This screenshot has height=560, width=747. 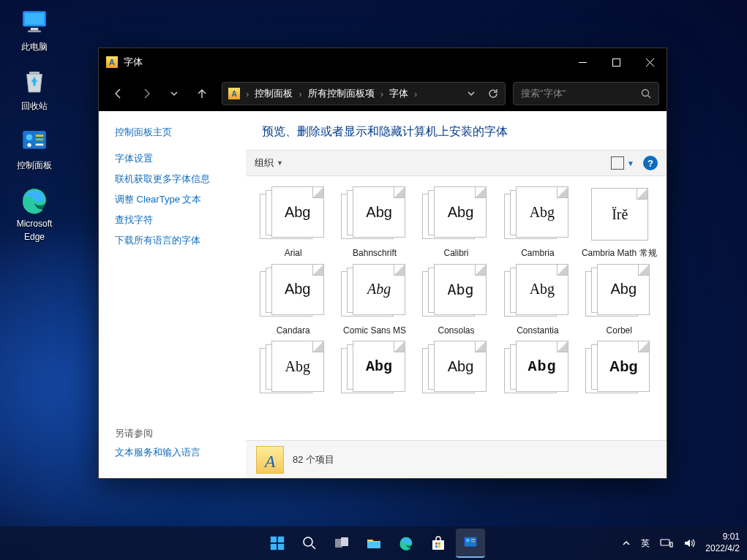 I want to click on desktop-icon-recycle-bin: 回收站, so click(x=34, y=89).